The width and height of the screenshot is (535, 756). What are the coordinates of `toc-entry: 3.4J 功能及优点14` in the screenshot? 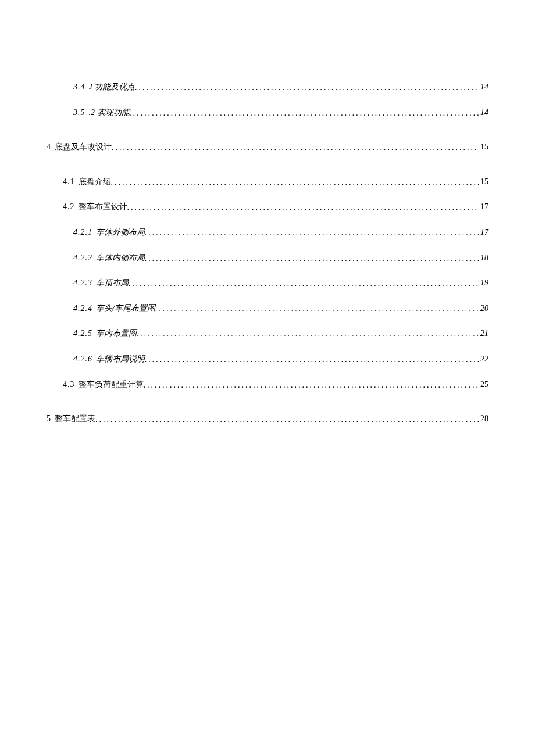 It's located at (281, 87).